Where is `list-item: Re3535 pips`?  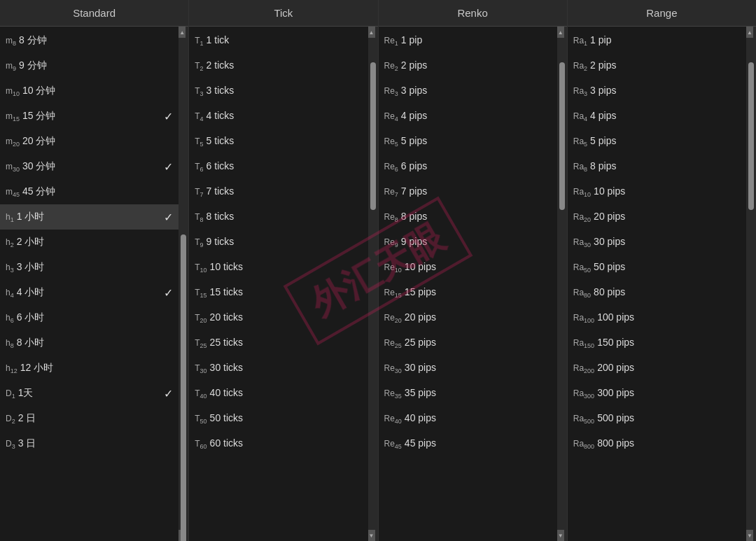 list-item: Re3535 pips is located at coordinates (468, 393).